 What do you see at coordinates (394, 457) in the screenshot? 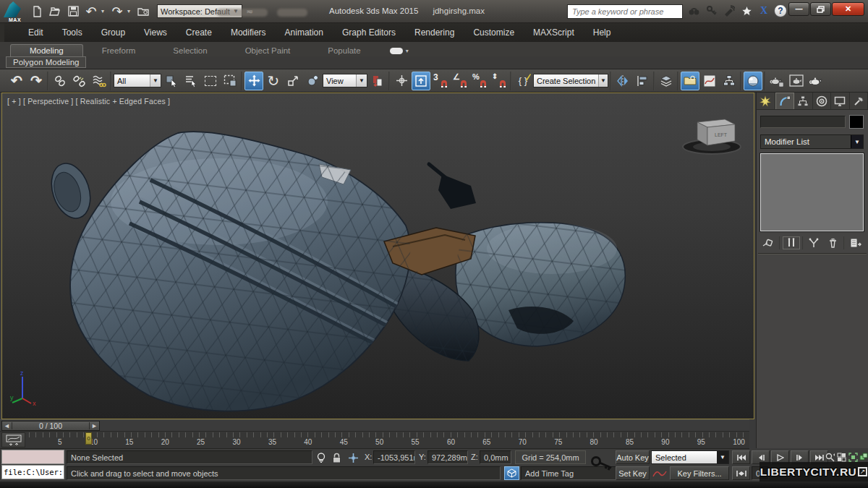
I see `coord-x-field: -1053,951m` at bounding box center [394, 457].